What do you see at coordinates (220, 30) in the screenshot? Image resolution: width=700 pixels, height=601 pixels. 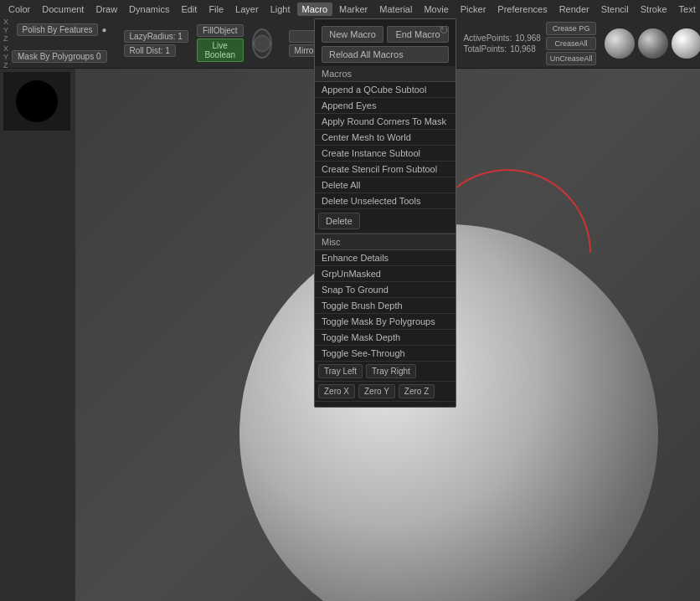 I see `fill-object-btn: FillObject` at bounding box center [220, 30].